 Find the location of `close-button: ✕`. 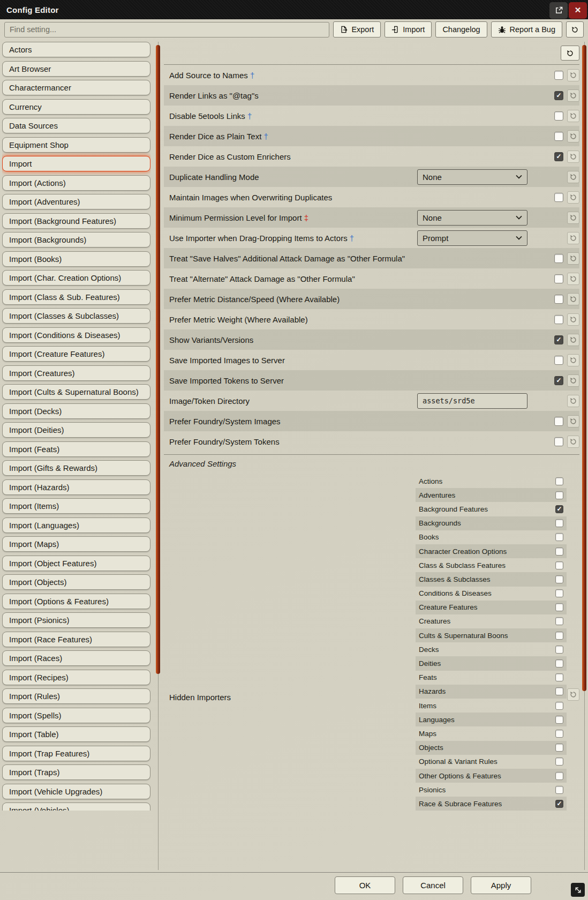

close-button: ✕ is located at coordinates (578, 11).